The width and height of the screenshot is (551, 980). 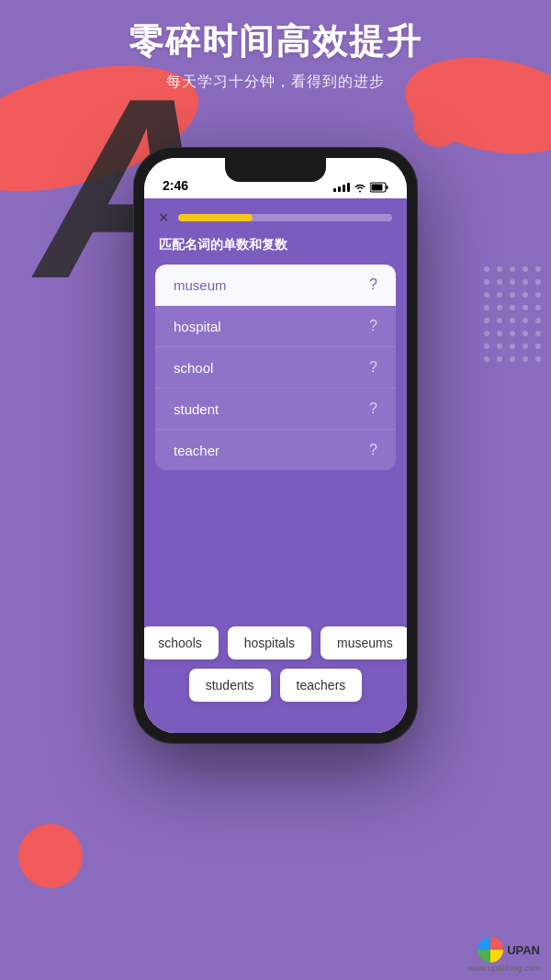 I want to click on word-row-school: school ?, so click(x=276, y=367).